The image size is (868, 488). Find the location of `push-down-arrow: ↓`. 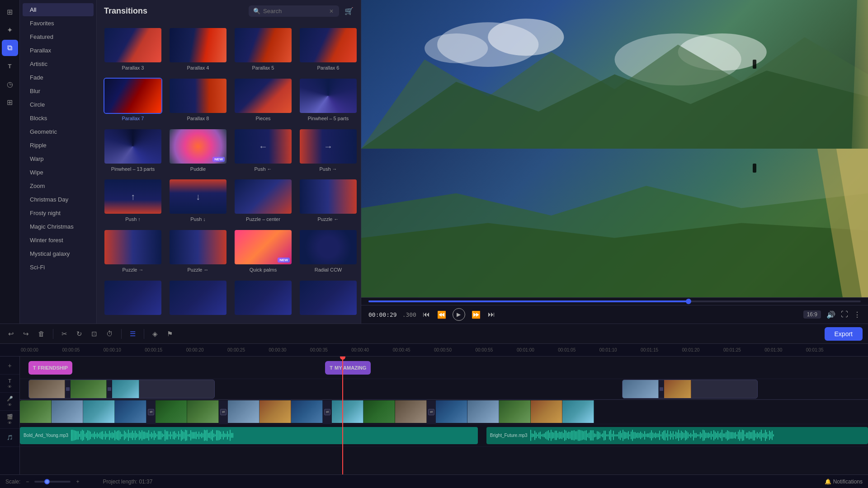

push-down-arrow: ↓ is located at coordinates (198, 197).